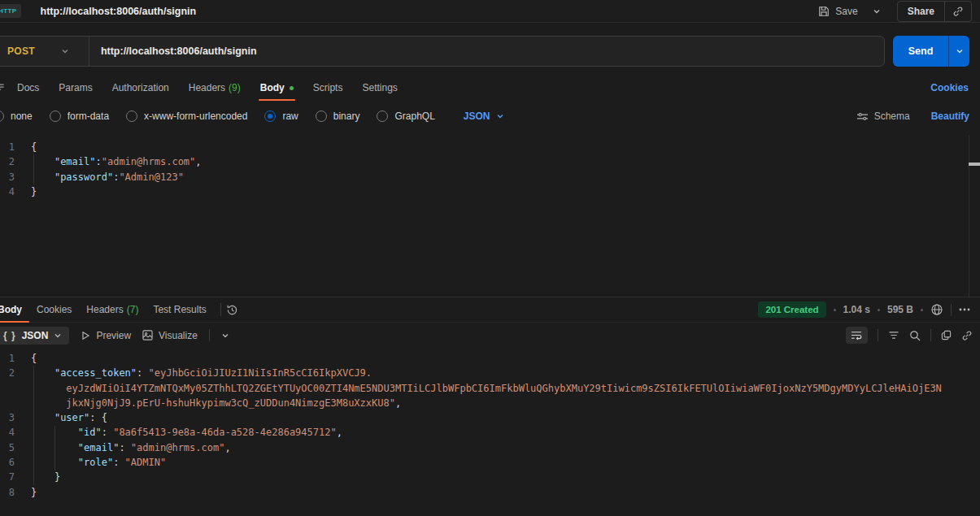 This screenshot has height=516, width=980. Describe the element at coordinates (490, 448) in the screenshot. I see `code-line: 5 "email": "admin@hrms.com",` at that location.